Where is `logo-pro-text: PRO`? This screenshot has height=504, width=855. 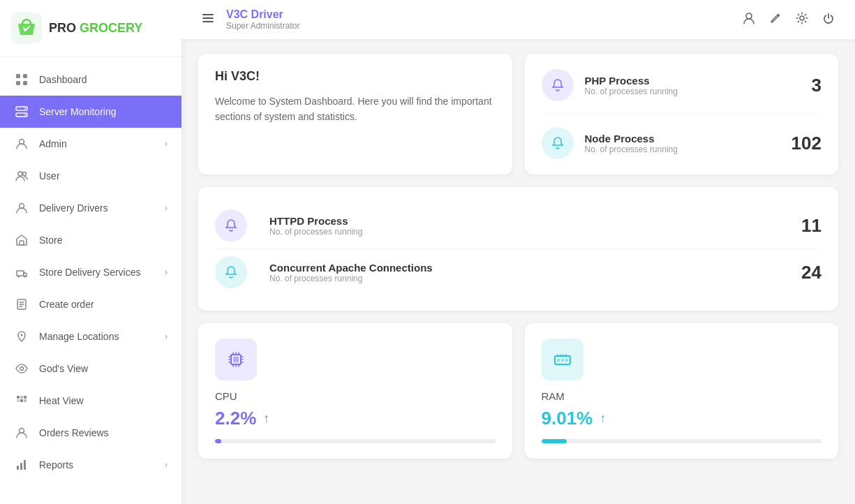
logo-pro-text: PRO is located at coordinates (63, 28).